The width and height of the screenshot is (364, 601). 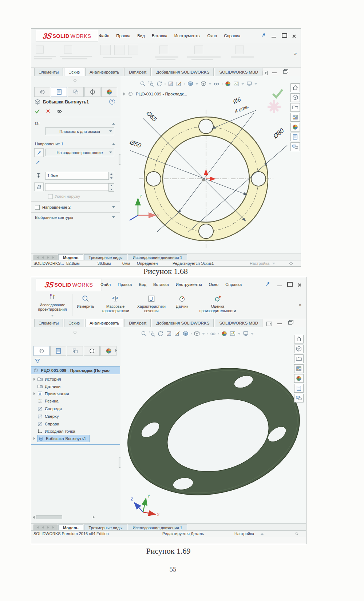 What do you see at coordinates (210, 165) in the screenshot?
I see `gasket-sketch: Ø65 Ø50 Ø80 Ø6 4 отв. Y X` at bounding box center [210, 165].